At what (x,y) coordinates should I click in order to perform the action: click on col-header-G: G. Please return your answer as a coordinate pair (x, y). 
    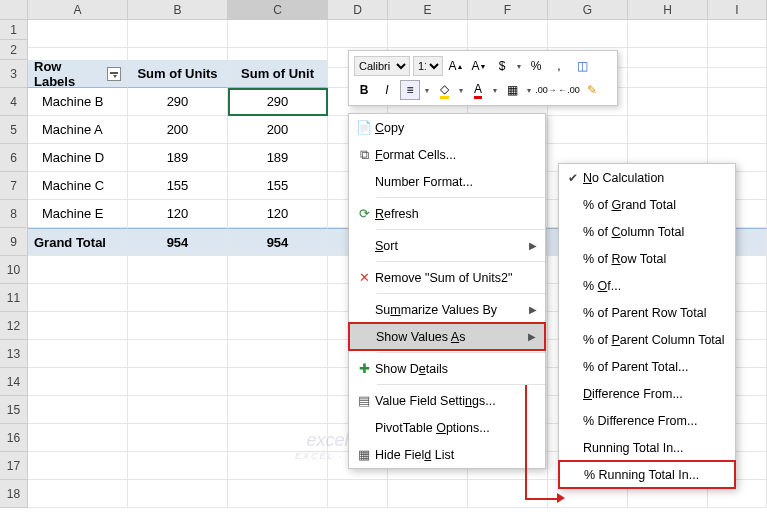
    Looking at the image, I should click on (588, 10).